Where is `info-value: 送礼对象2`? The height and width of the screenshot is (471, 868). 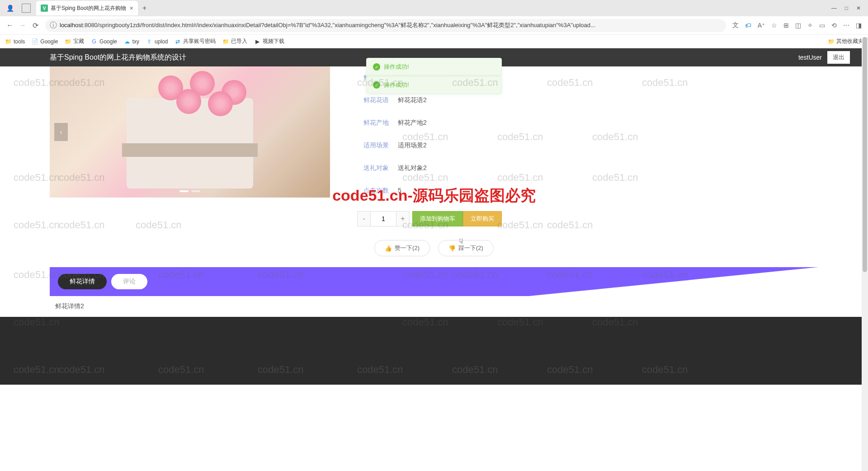
info-value: 送礼对象2 is located at coordinates (412, 168).